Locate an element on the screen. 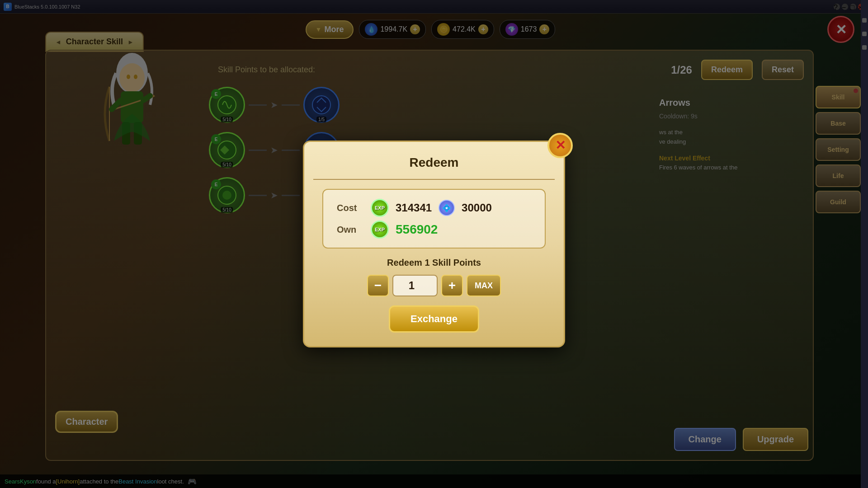 This screenshot has width=868, height=488. quantity-minus-button: − is located at coordinates (378, 286).